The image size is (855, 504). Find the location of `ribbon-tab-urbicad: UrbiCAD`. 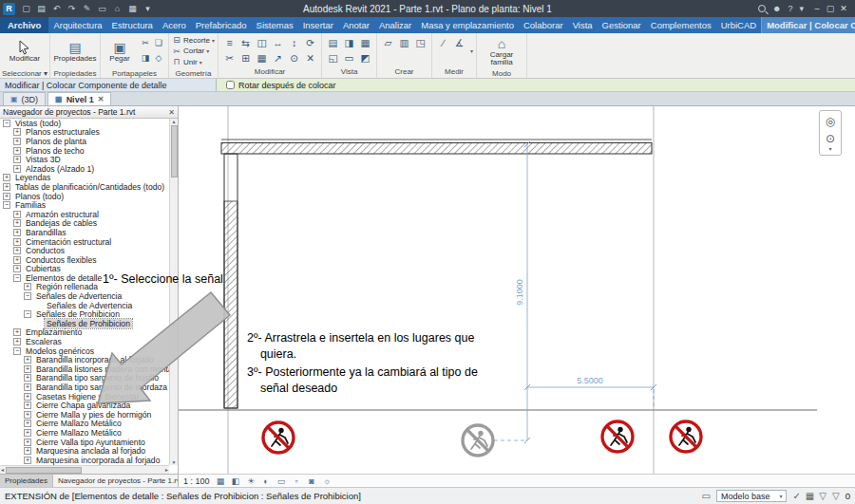

ribbon-tab-urbicad: UrbiCAD is located at coordinates (739, 25).